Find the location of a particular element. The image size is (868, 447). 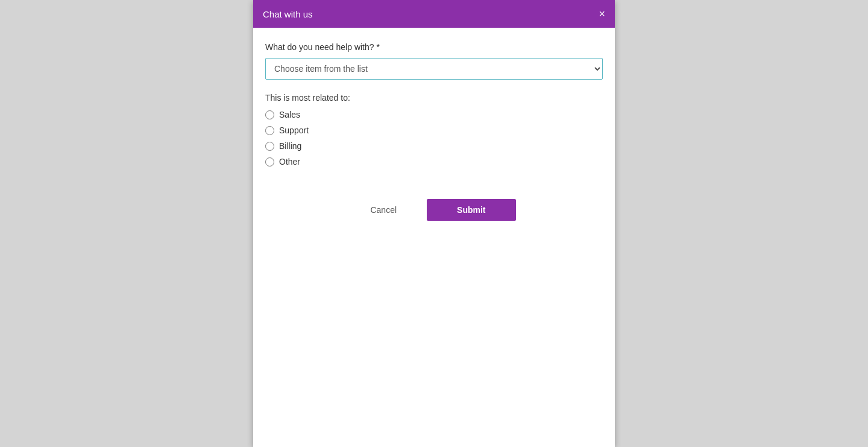

help-topic-dropdown: Choose item from the list General Inquir… is located at coordinates (434, 69).